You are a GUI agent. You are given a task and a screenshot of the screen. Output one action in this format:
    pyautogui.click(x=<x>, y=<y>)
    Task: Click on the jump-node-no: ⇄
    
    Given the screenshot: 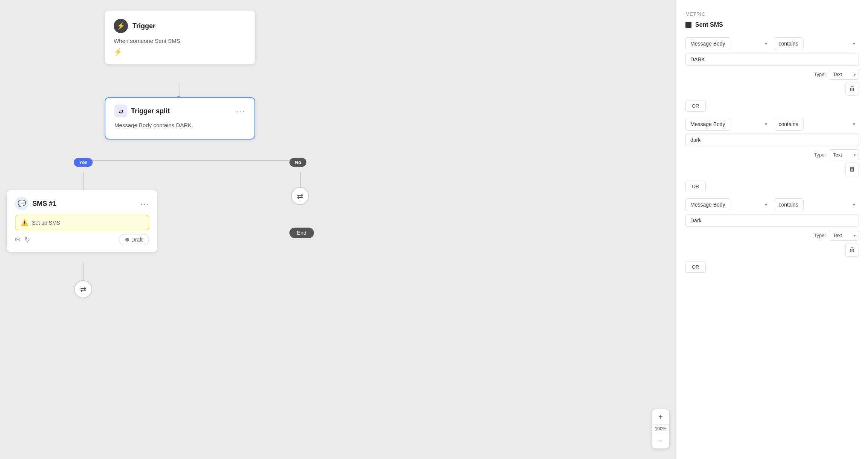 What is the action you would take?
    pyautogui.click(x=300, y=196)
    